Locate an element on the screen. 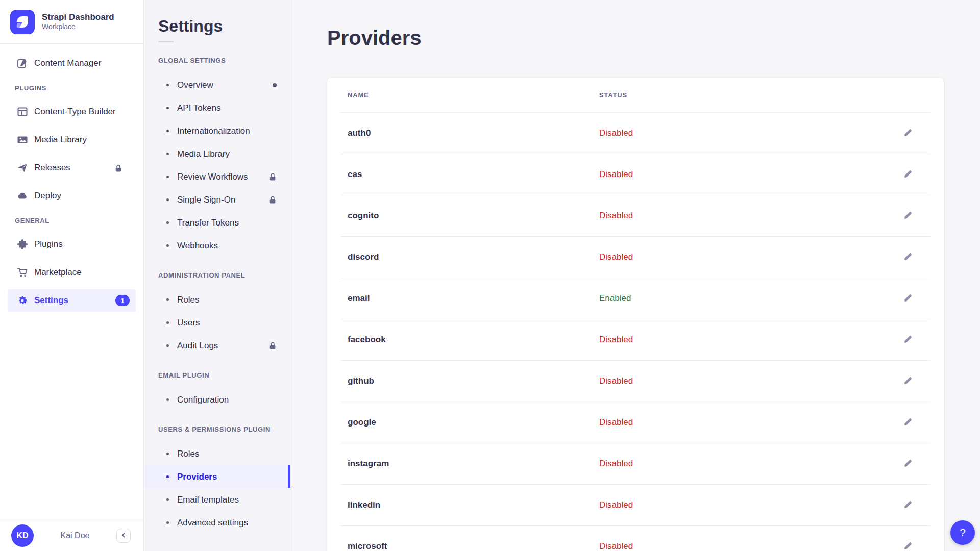 The width and height of the screenshot is (980, 551). cart-icon is located at coordinates (22, 272).